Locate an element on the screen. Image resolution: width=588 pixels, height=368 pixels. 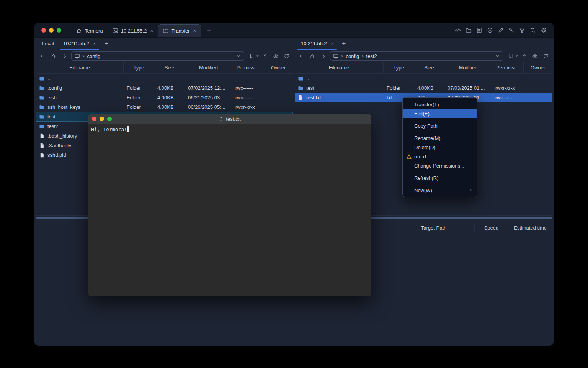
menu-item-edit-e: Edit(E) is located at coordinates (440, 113).